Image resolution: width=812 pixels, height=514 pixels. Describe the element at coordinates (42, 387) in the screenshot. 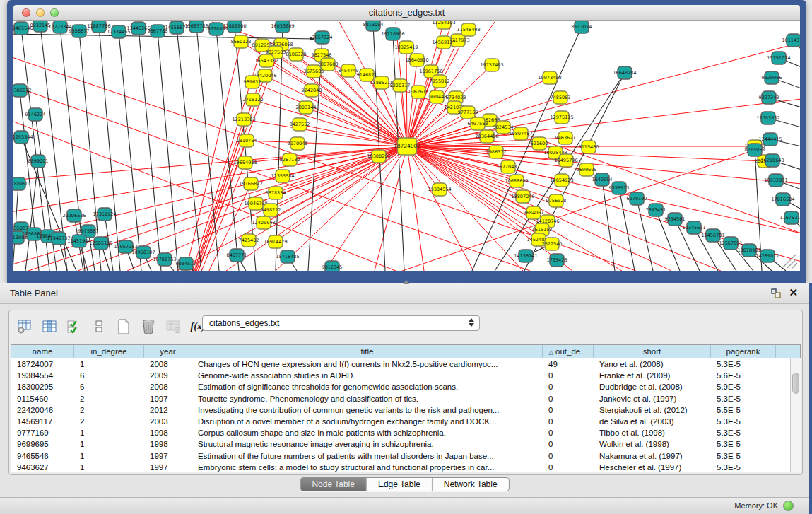

I see `table-cell: 18300295` at that location.